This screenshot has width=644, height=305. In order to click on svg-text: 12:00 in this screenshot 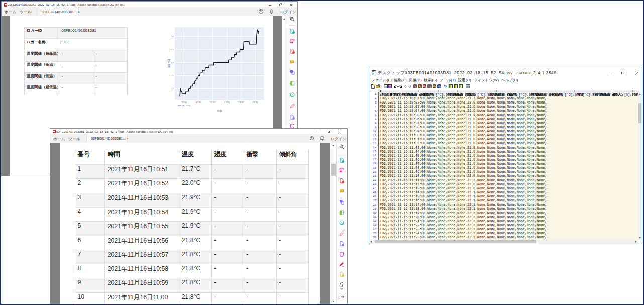, I will do `click(213, 103)`.